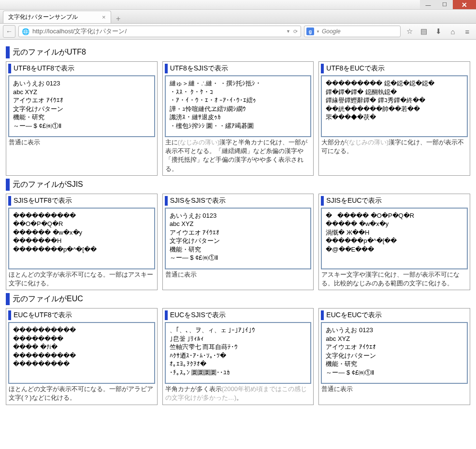 Image resolution: width=476 pixels, height=449 pixels. Describe the element at coordinates (238, 106) in the screenshot. I see `sample-box: 縺ゅ＞縺・∴縺・ ・撰ｼ托ｼ抵ｼ・ ・ｽｽ・ ｸ・ｹ・ｺ ・ｱ・ｲ・ｳ・ｴ・ｵ …` at that location.